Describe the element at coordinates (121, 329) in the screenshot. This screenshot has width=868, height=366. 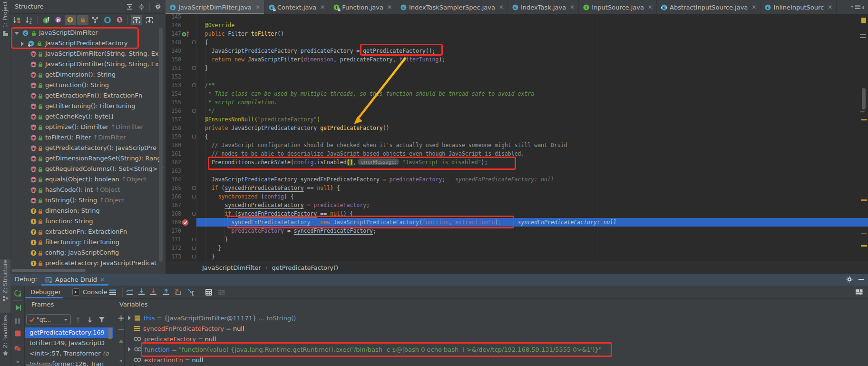
I see `remove-watch-icon` at that location.